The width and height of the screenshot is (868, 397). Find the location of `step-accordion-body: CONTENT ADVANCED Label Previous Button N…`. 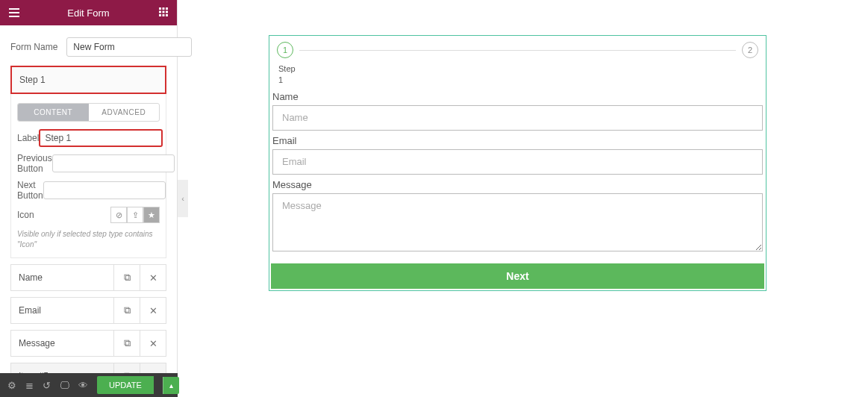

step-accordion-body: CONTENT ADVANCED Label Previous Button N… is located at coordinates (88, 176).